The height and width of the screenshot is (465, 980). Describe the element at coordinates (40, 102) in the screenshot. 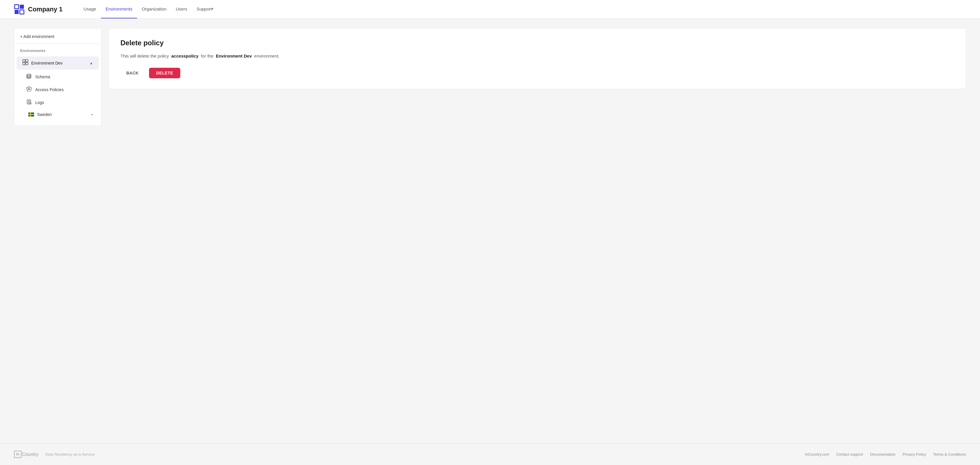

I see `logs-label: Logs` at that location.